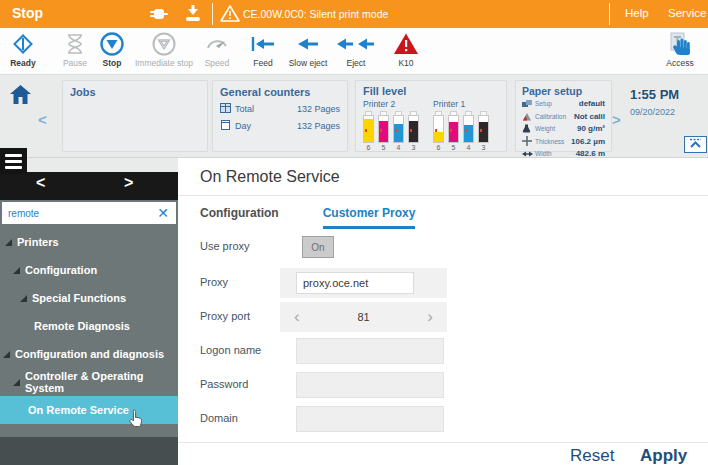 The image size is (708, 465). I want to click on tree-item-configuration-and-diagnosis: Configuration and diagnosis, so click(89, 354).